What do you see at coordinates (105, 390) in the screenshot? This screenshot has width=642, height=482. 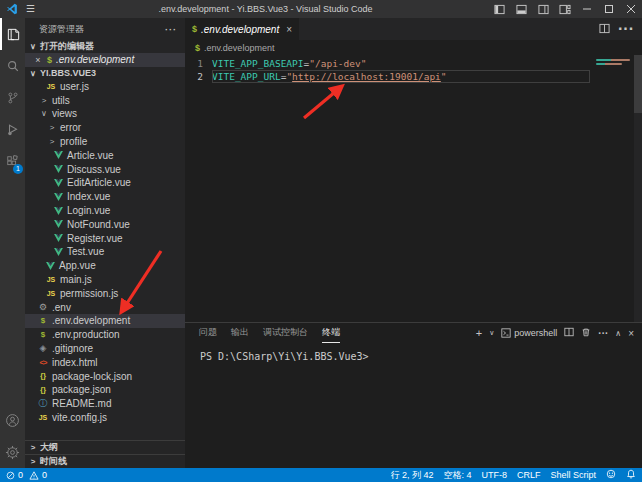 I see `tree-item-package-json: {}package.json` at bounding box center [105, 390].